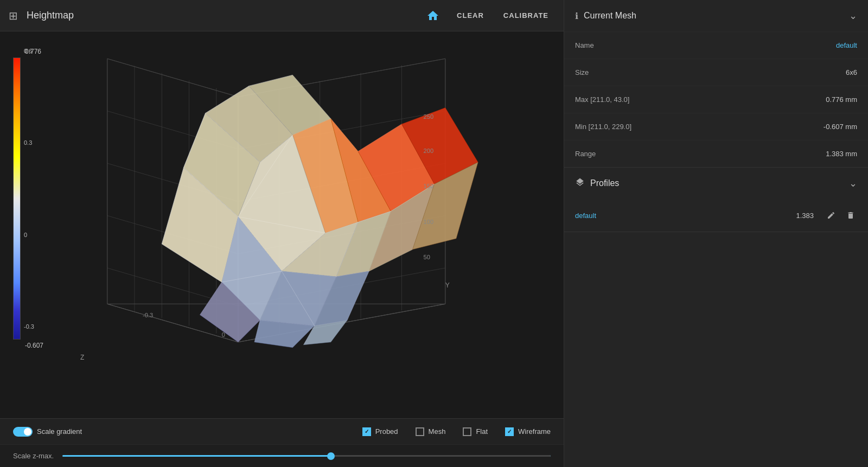 The height and width of the screenshot is (467, 868). What do you see at coordinates (705, 46) in the screenshot?
I see `name-key: Name` at bounding box center [705, 46].